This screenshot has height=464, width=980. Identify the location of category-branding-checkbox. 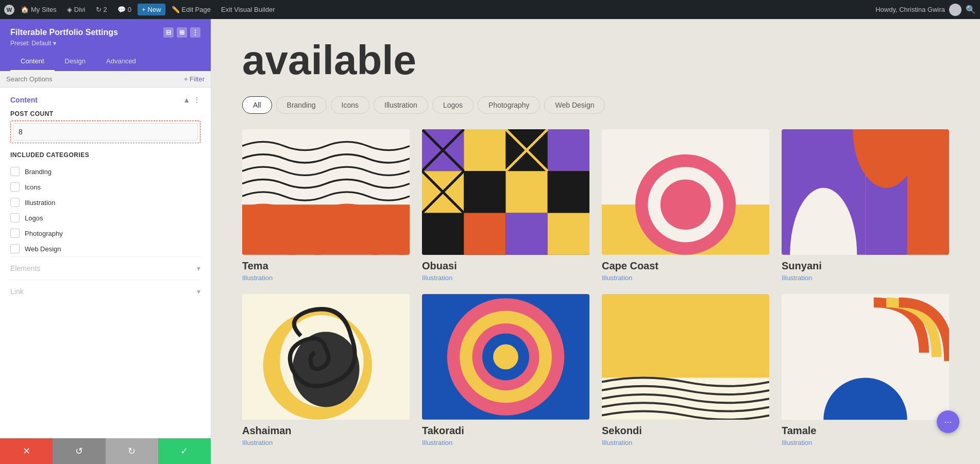
(15, 171).